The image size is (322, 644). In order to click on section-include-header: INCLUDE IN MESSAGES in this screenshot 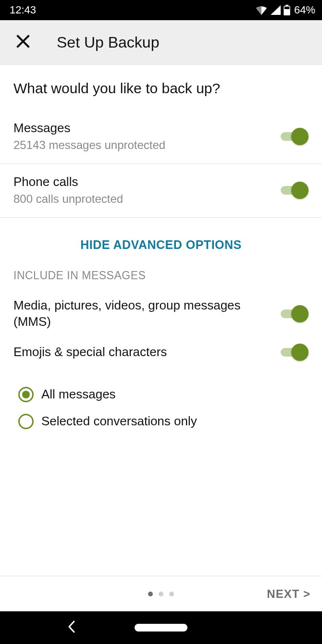, I will do `click(161, 279)`.